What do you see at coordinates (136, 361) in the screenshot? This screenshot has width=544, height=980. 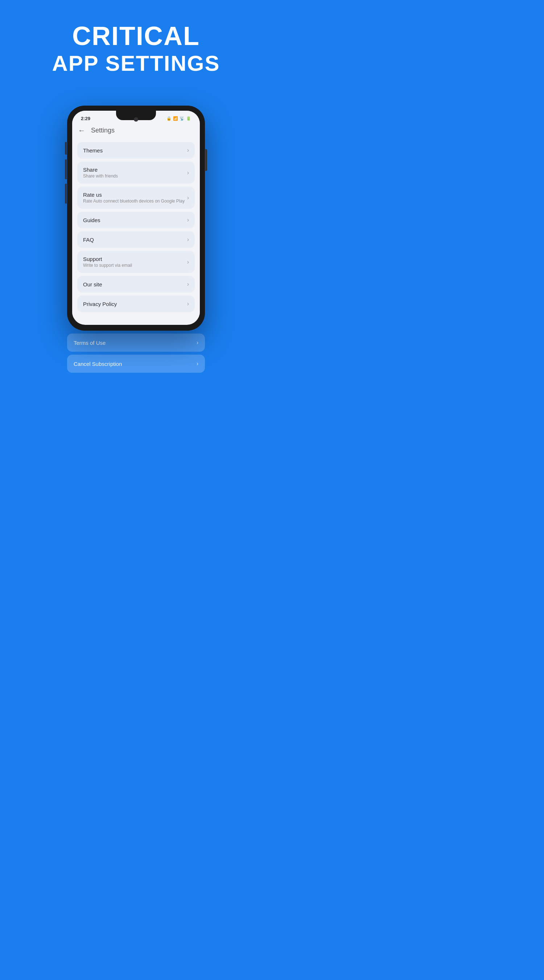 I see `outside-items: Terms of Use›Cancel Subscription›` at bounding box center [136, 361].